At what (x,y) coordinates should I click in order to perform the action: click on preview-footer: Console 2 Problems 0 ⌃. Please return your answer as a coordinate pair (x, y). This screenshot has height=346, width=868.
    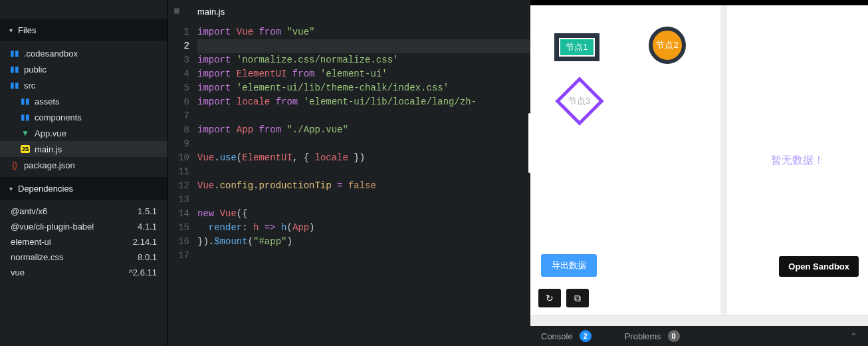
    Looking at the image, I should click on (699, 336).